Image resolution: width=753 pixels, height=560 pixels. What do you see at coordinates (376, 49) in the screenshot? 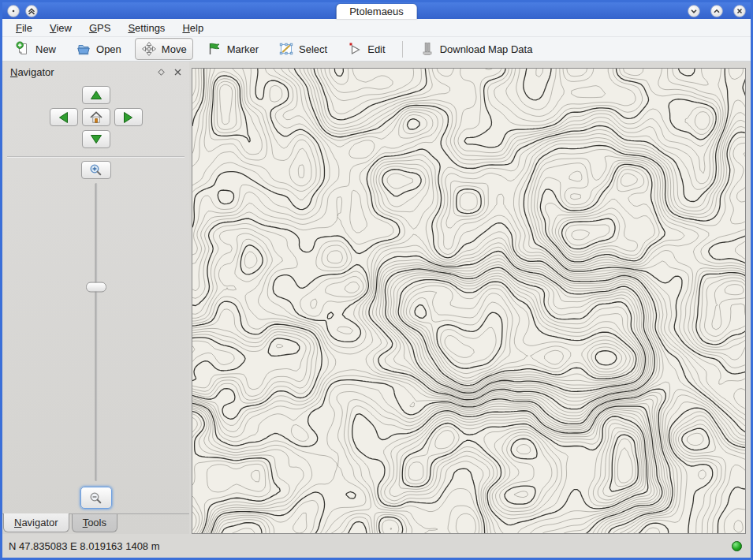
I see `edit-button-label: Edit` at bounding box center [376, 49].